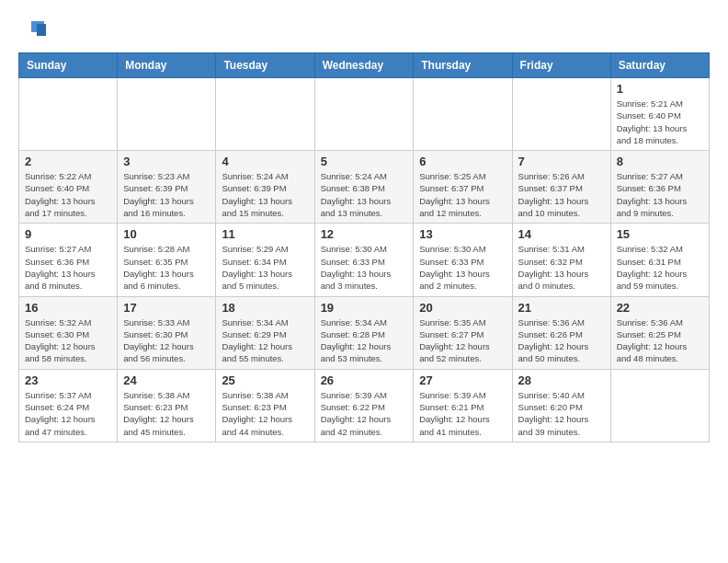 Image resolution: width=728 pixels, height=563 pixels. Describe the element at coordinates (167, 405) in the screenshot. I see `calendar-cell: 24Sunrise: 5:38 AMSunset: 6:23 PMDayligh…` at that location.